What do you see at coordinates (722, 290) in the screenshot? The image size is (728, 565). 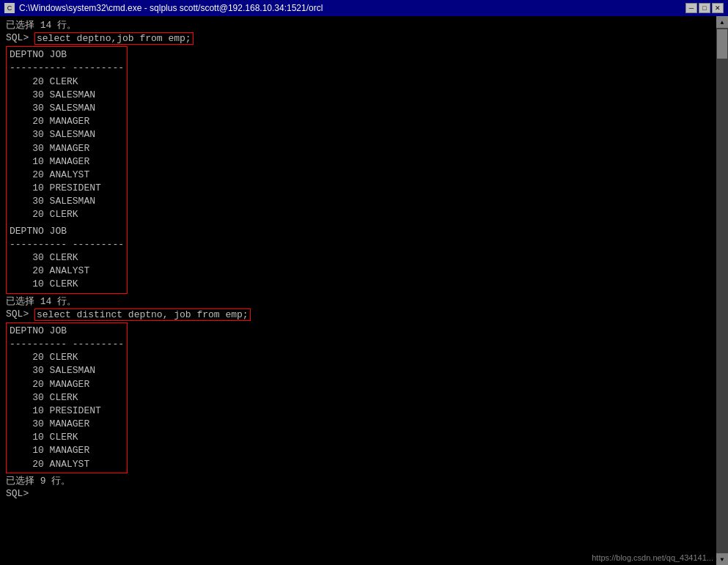 I see `scrollbar: ▲ ▼` at bounding box center [722, 290].